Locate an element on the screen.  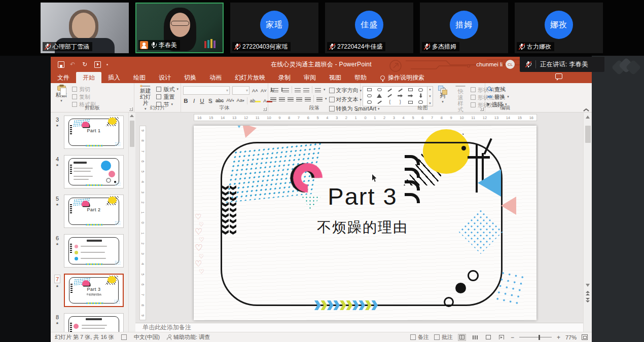
participant-tile: 娜孜古力娜孜 is located at coordinates (559, 28).